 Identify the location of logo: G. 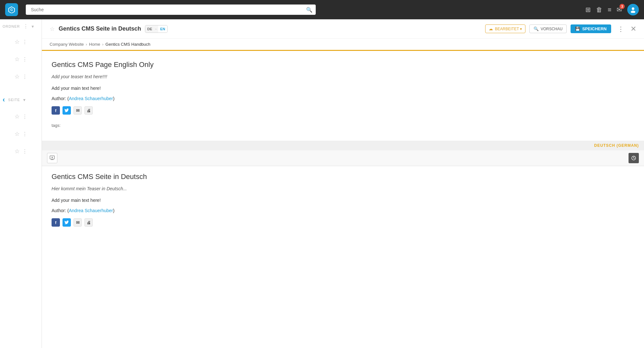
(12, 10).